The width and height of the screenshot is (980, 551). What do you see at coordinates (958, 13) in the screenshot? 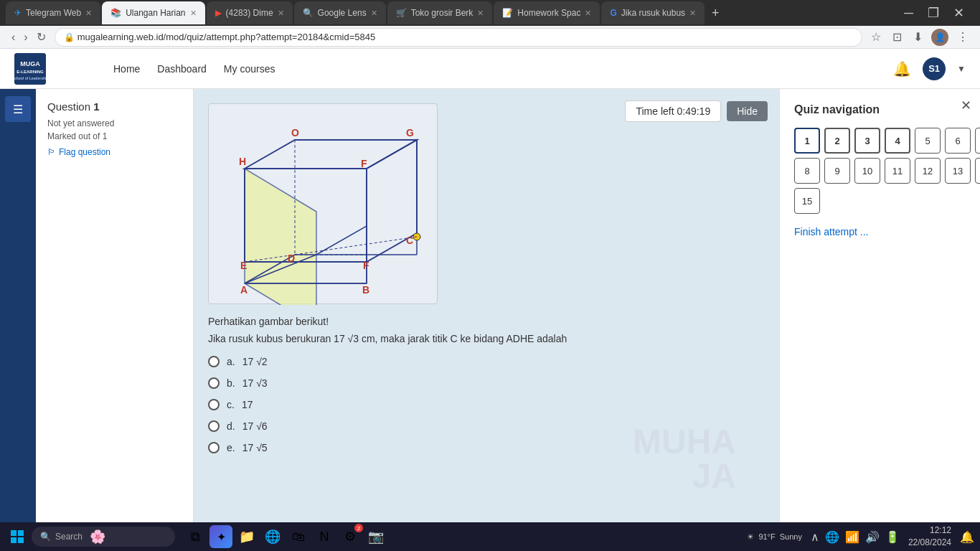
I see `close-button: ✕` at bounding box center [958, 13].